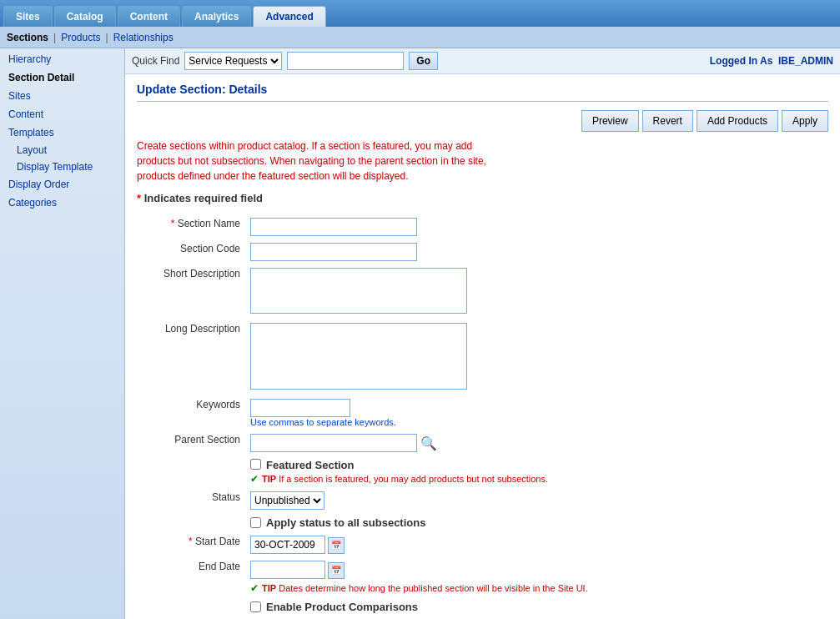 The height and width of the screenshot is (619, 840). I want to click on end-date-calendar-icon: 📅, so click(336, 571).